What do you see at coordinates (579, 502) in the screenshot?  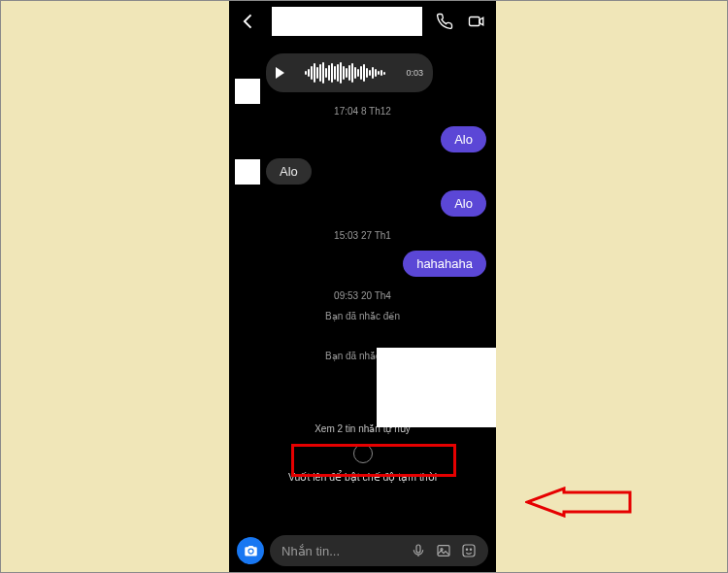 I see `annotation-arrow-icon` at bounding box center [579, 502].